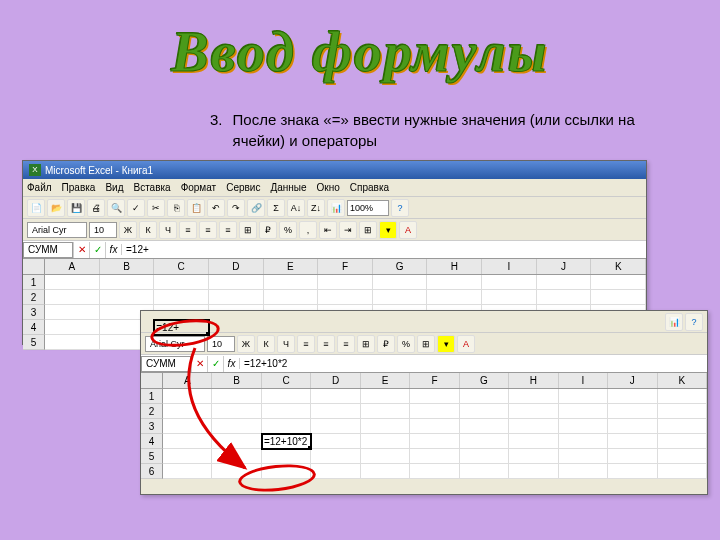 Image resolution: width=720 pixels, height=540 pixels. I want to click on sort-asc-button: A↓, so click(296, 208).